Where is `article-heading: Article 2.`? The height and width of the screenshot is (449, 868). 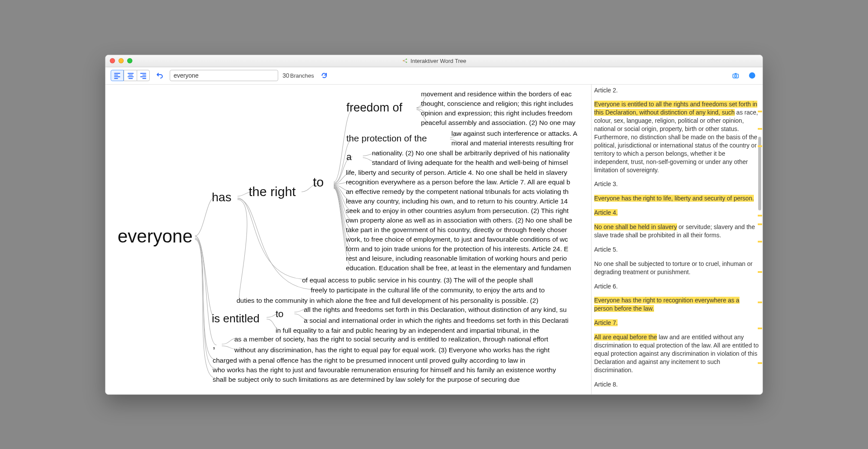
article-heading: Article 2. is located at coordinates (677, 90).